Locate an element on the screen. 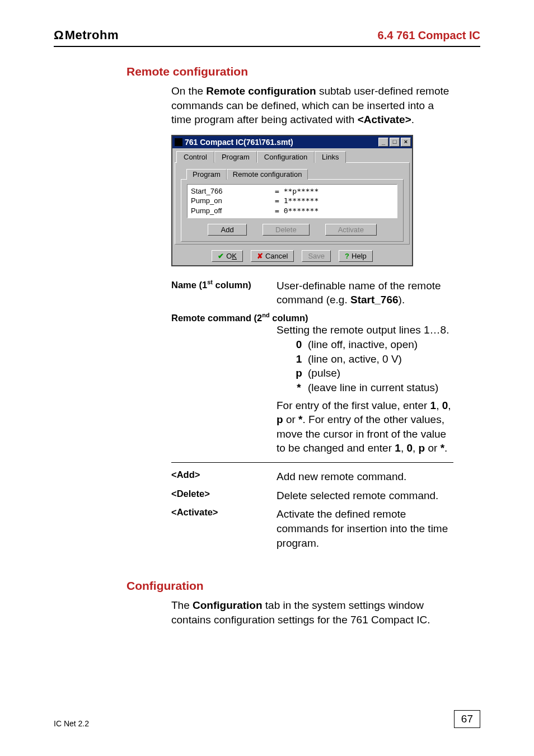 Image resolution: width=534 pixels, height=756 pixels. row-name: Pump_on is located at coordinates (233, 201).